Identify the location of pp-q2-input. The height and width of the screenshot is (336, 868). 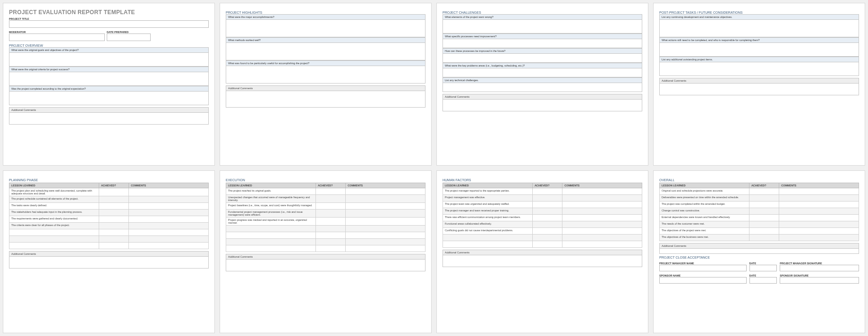
(759, 50).